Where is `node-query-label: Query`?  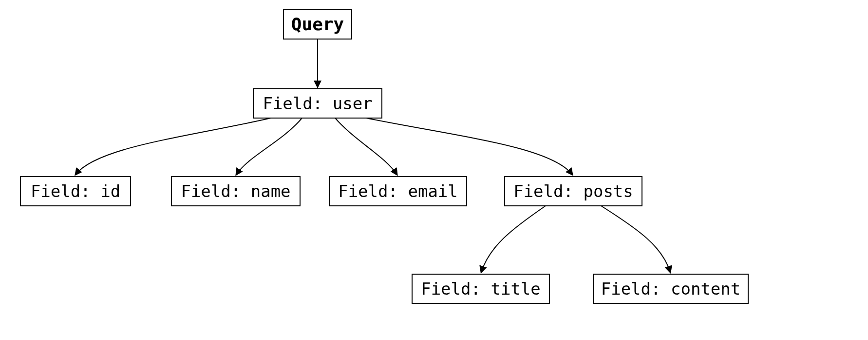 node-query-label: Query is located at coordinates (318, 24).